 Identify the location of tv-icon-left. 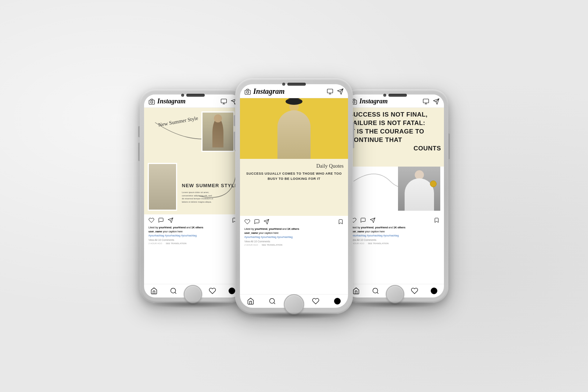
(224, 101).